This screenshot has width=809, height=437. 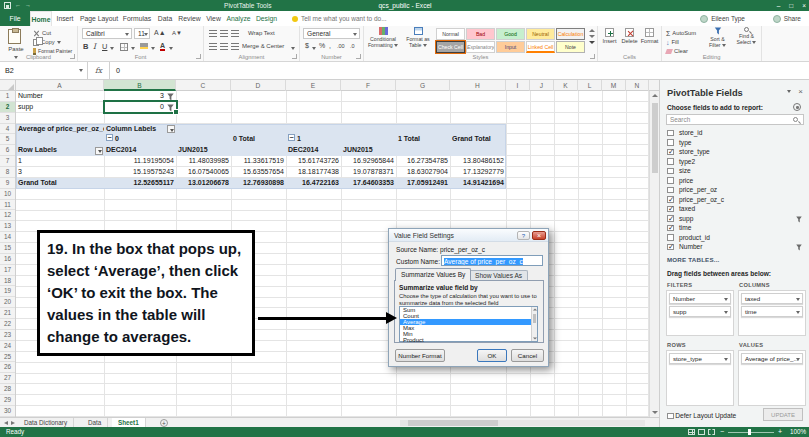 I want to click on comma-icon: ,, so click(x=330, y=46).